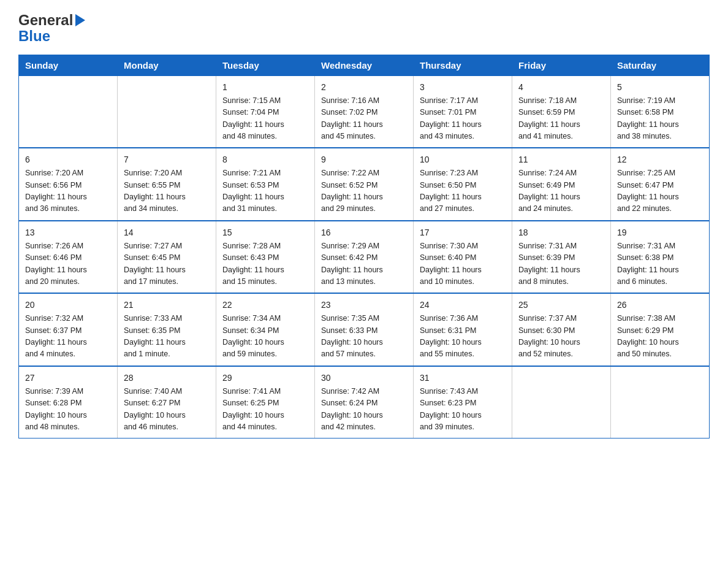  What do you see at coordinates (167, 159) in the screenshot?
I see `day-number: 7` at bounding box center [167, 159].